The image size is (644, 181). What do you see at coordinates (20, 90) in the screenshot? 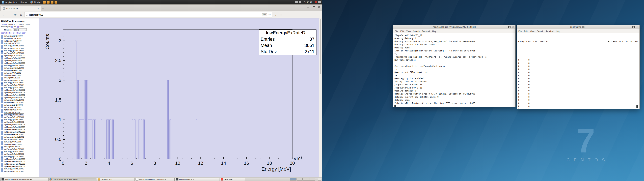
I see `tree-item: highEnergyExRateD1S001` at bounding box center [20, 90].